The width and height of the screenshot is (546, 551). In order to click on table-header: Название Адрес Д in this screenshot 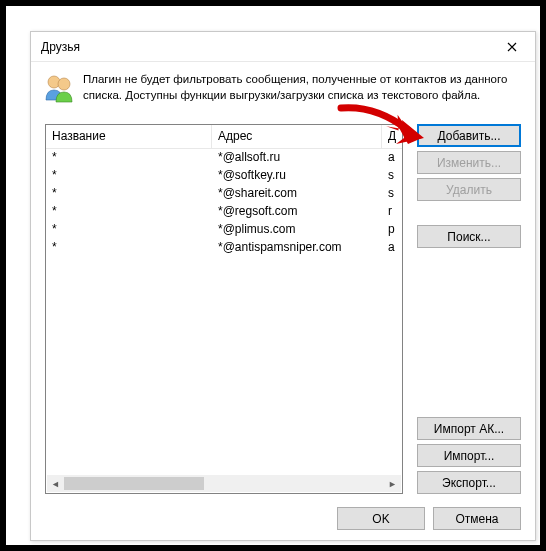, I will do `click(224, 137)`.